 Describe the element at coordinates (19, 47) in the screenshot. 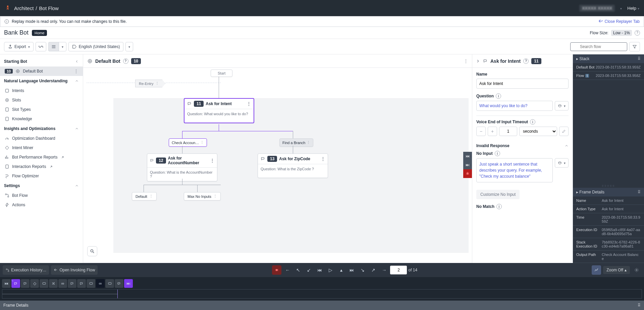

I see `export-button: Export` at that location.